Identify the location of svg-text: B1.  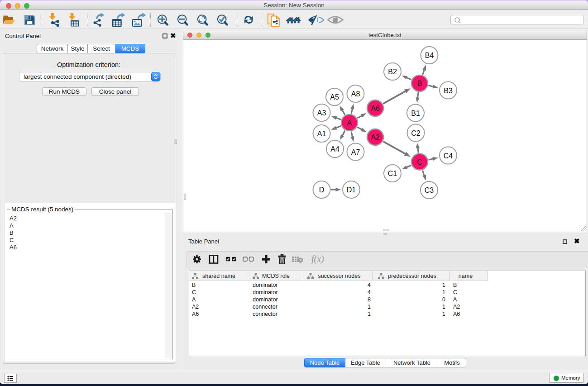
(416, 113).